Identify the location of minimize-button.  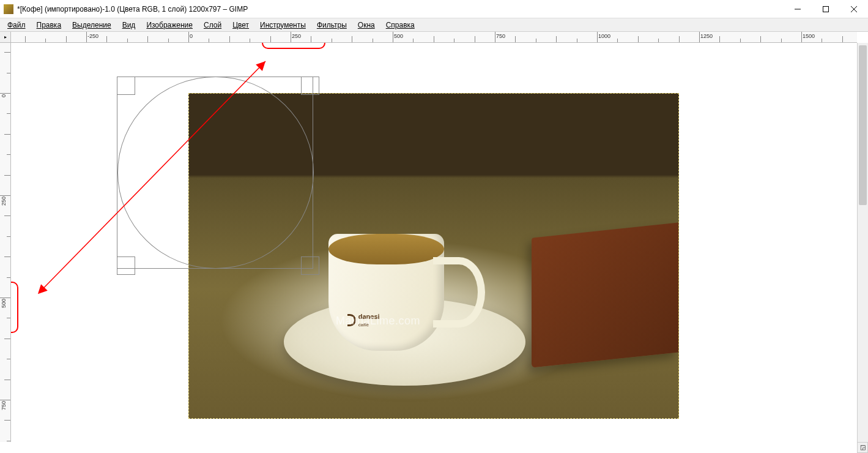
(798, 9).